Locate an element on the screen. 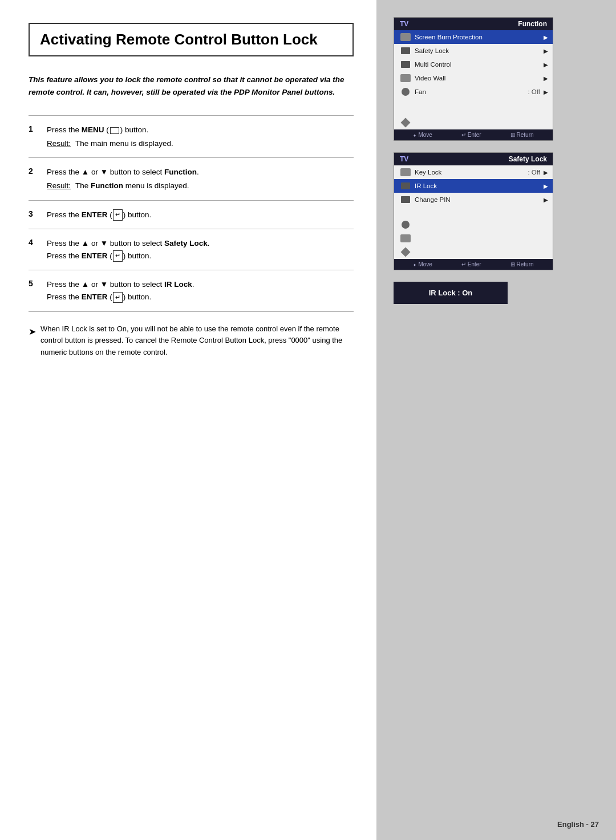 The height and width of the screenshot is (840, 616). menu-icon is located at coordinates (115, 131).